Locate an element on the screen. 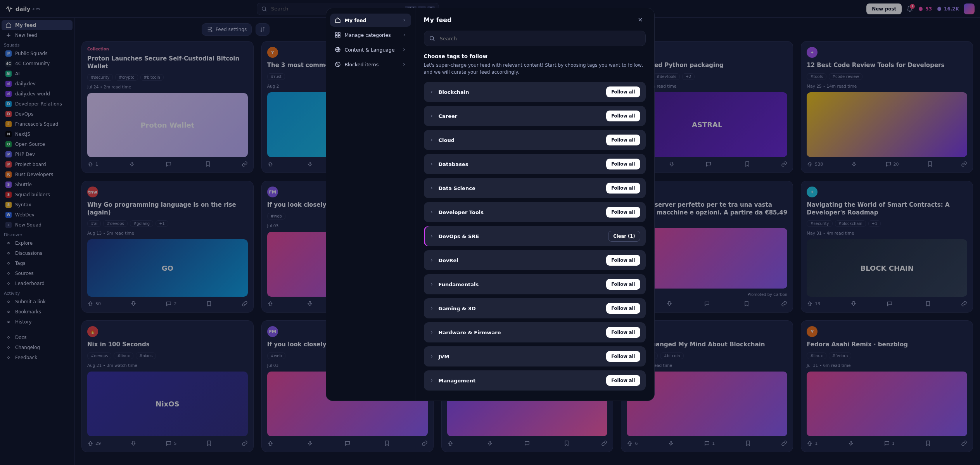 Image resolution: width=980 pixels, height=465 pixels. category-name: Blockchain is located at coordinates (454, 92).